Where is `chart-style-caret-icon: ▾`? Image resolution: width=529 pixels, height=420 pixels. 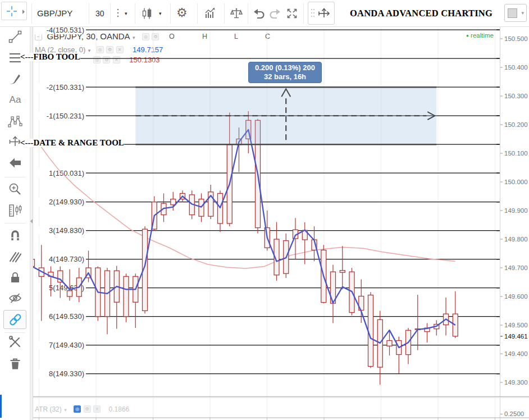
chart-style-caret-icon: ▾ is located at coordinates (161, 13).